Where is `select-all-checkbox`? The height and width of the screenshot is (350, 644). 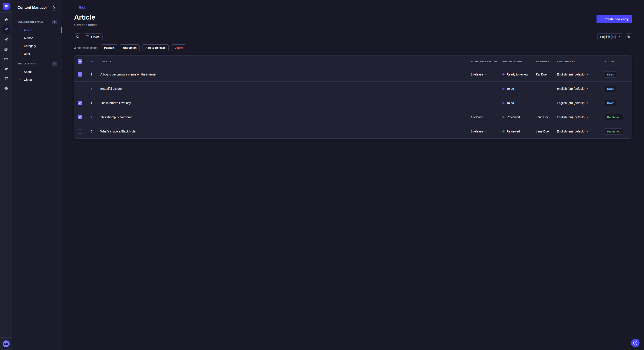
select-all-checkbox is located at coordinates (80, 61).